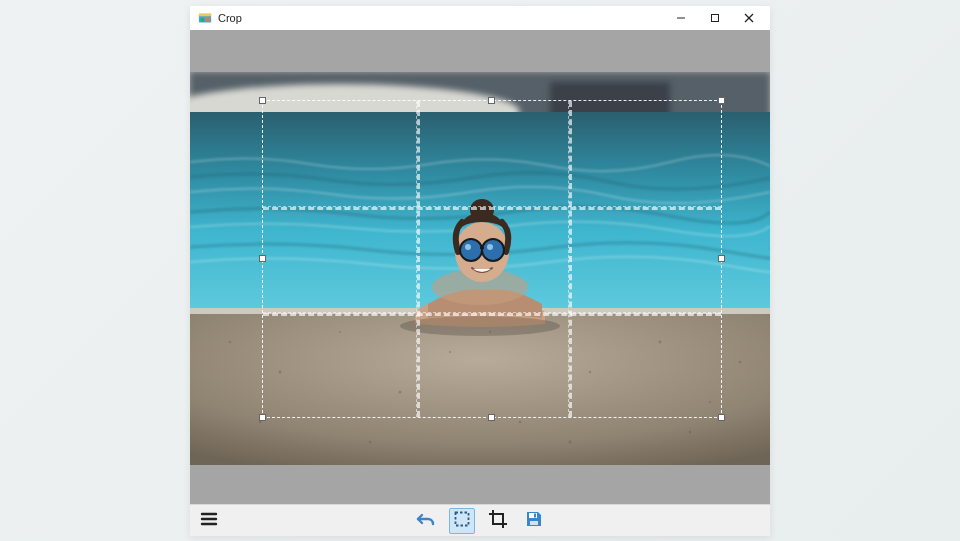 This screenshot has width=960, height=541. I want to click on toolbar, so click(480, 520).